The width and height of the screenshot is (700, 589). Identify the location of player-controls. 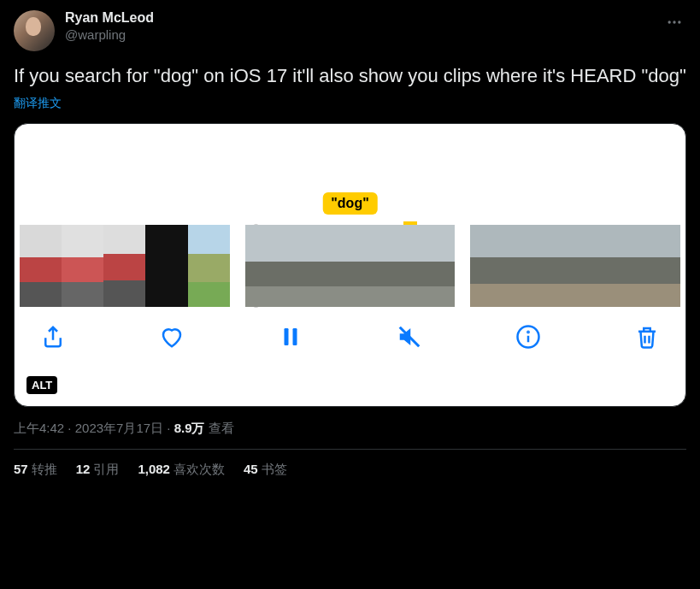
(350, 330).